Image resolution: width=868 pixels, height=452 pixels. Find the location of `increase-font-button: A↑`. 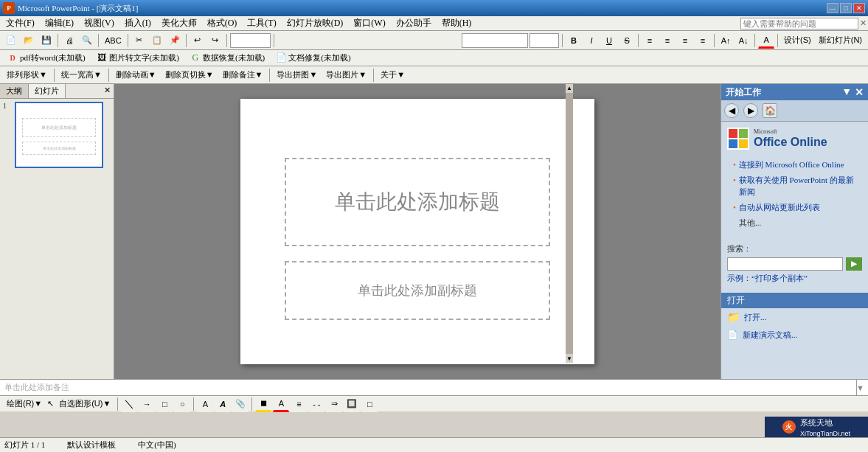

increase-font-button: A↑ is located at coordinates (726, 41).